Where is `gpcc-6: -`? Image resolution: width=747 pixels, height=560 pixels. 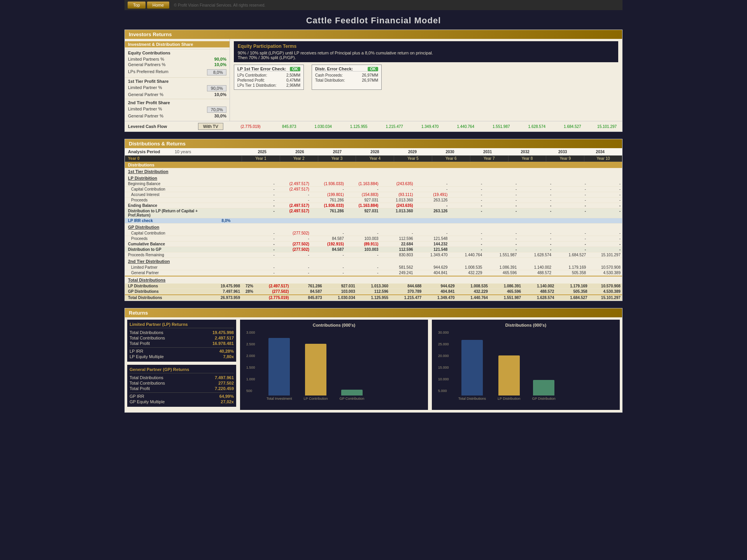 gpcc-6: - is located at coordinates (466, 233).